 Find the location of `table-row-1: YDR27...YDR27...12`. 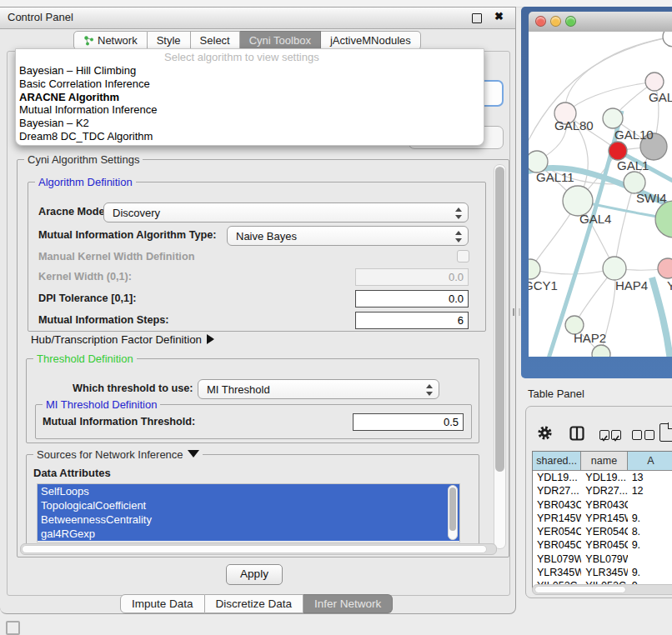

table-row-1: YDR27...YDR27...12 is located at coordinates (602, 491).